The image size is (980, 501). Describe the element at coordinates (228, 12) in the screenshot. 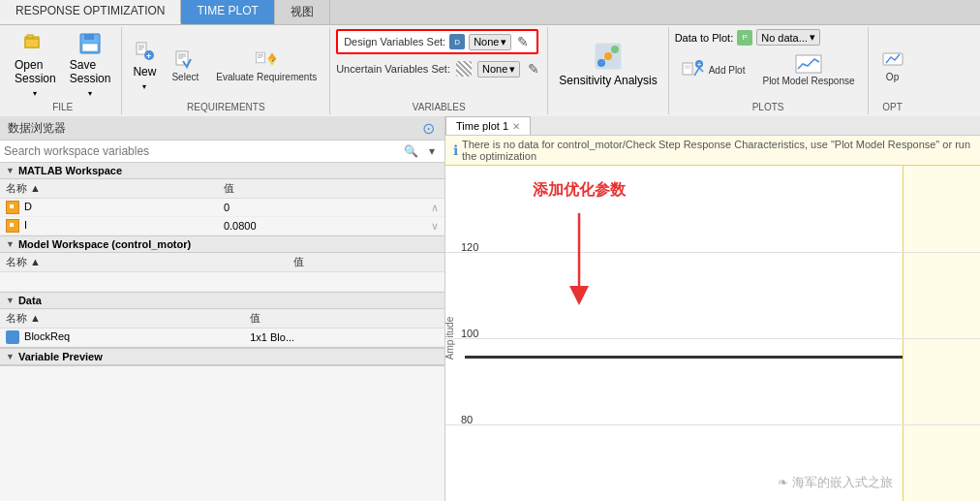

I see `tab-time-plot: TIME PLOT` at that location.